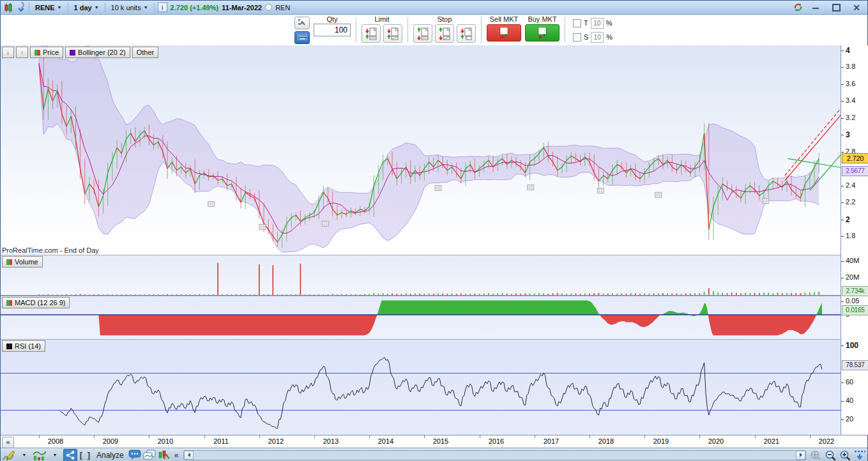  Describe the element at coordinates (146, 8) in the screenshot. I see `chevron-down-icon: ▼` at that location.